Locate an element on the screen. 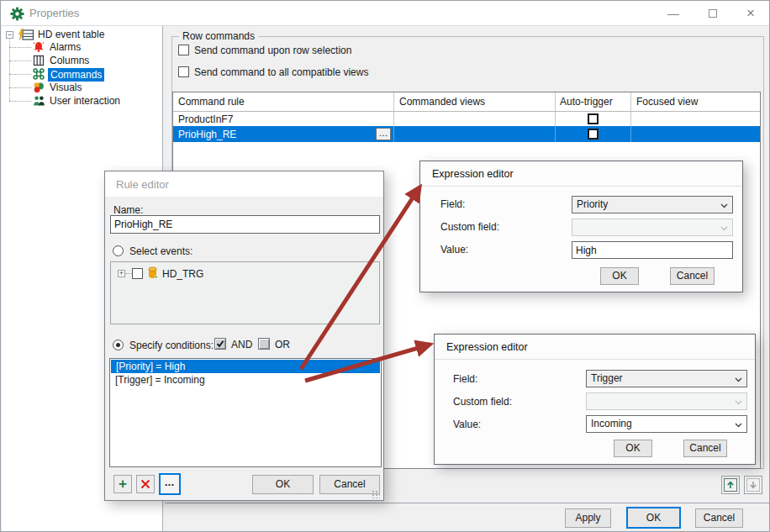 The image size is (770, 532). expression-editor-priority-dialog: Expression editor Field: Priority Custom… is located at coordinates (582, 227).